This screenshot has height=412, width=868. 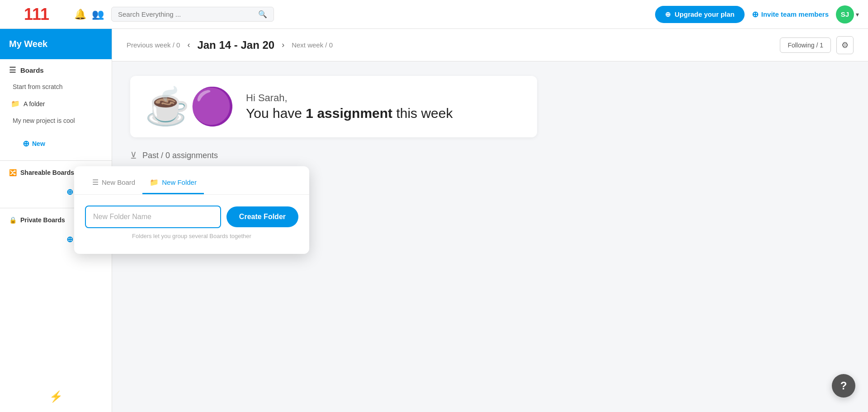 I want to click on popup-hint: Folders let you group several Boards tog…, so click(x=192, y=236).